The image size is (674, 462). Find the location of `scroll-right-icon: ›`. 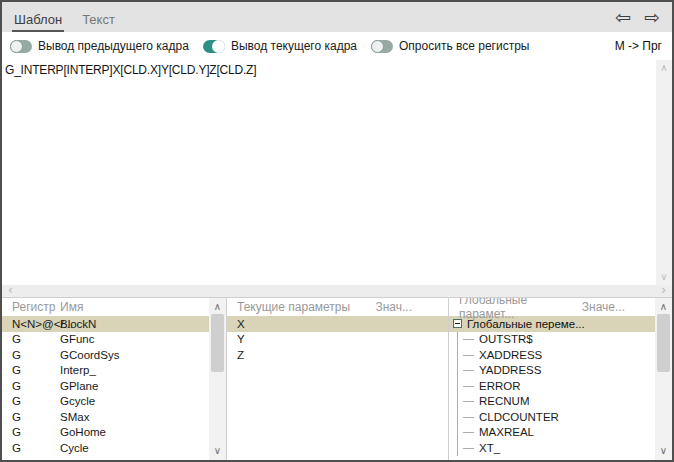

scroll-right-icon: › is located at coordinates (664, 290).